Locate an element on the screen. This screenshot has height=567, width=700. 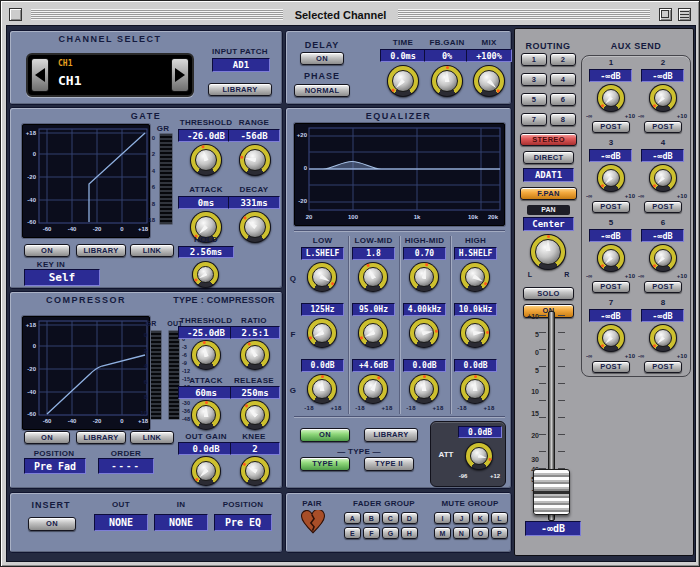
aux-7-knob is located at coordinates (611, 338).